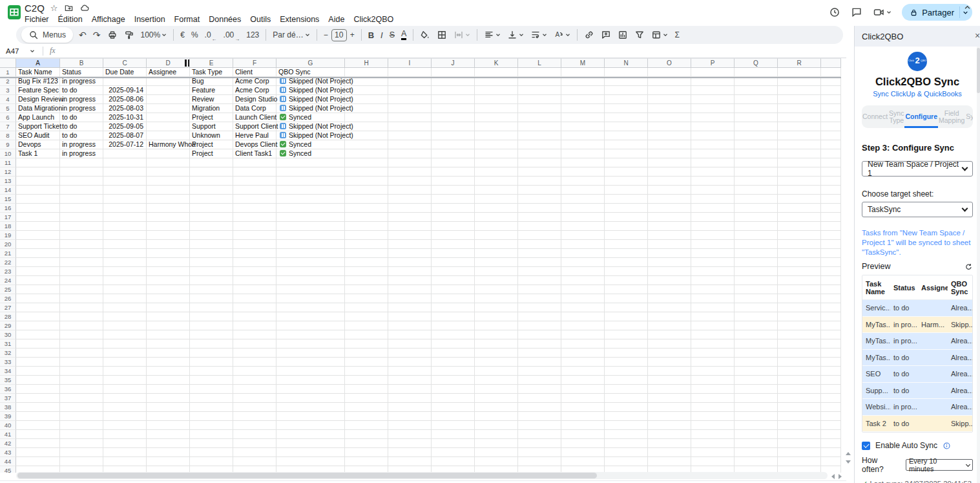 The height and width of the screenshot is (483, 980). I want to click on cell-C30, so click(125, 335).